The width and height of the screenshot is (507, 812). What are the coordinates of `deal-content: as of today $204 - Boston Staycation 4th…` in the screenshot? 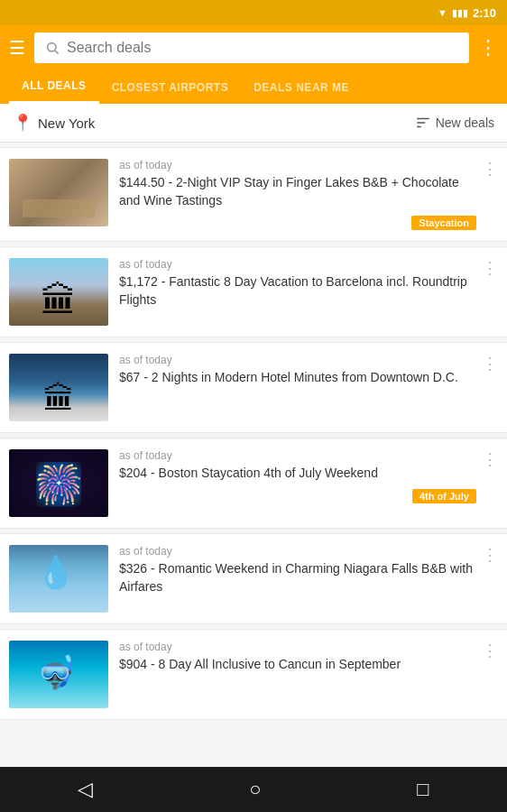 It's located at (298, 476).